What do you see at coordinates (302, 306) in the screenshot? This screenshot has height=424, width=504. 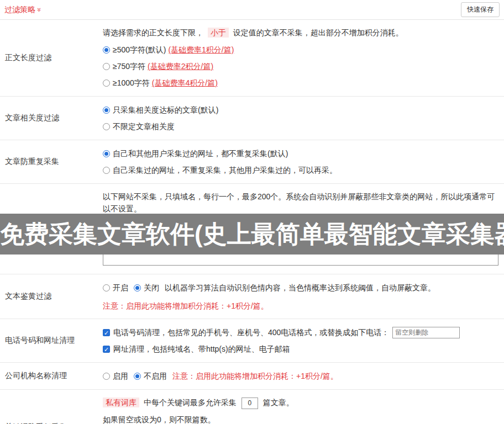 I see `porn-filter-note: 注意：启用此功能将增加积分消耗：+1积分/篇。` at bounding box center [302, 306].